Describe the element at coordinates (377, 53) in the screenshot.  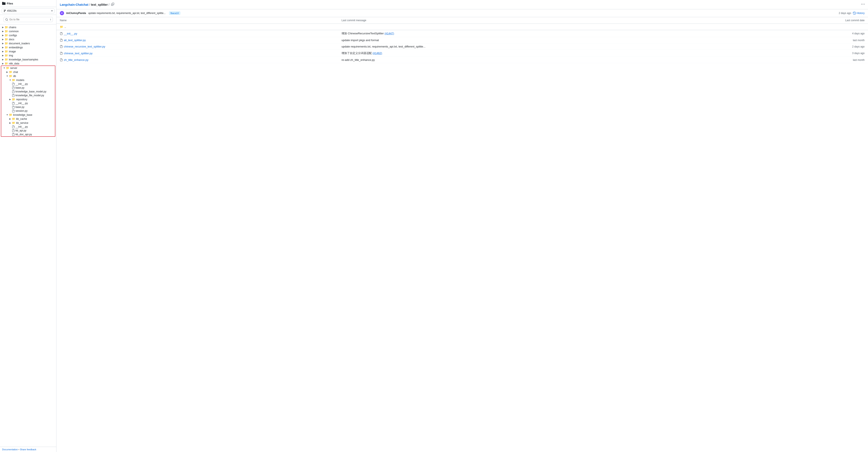
I see `pr-link: (#1462)` at that location.